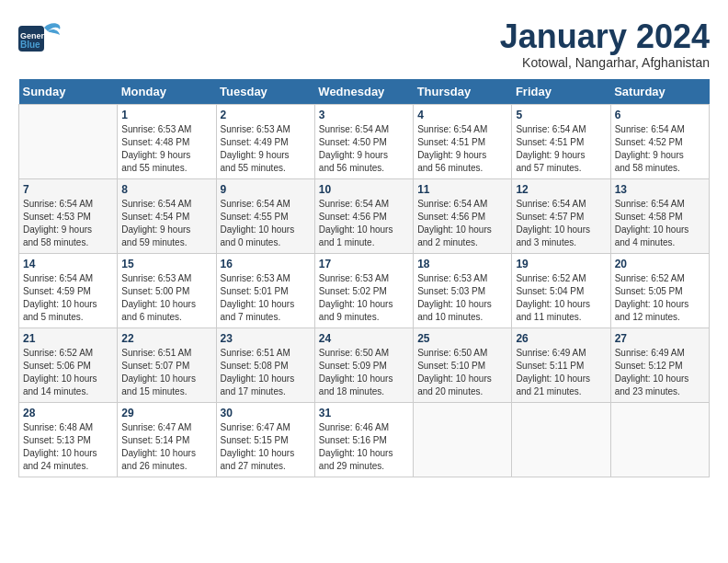 This screenshot has width=728, height=563. I want to click on calendar-week-4: 21Sunrise: 6:52 AMSunset: 5:06 PMDayligh…, so click(364, 364).